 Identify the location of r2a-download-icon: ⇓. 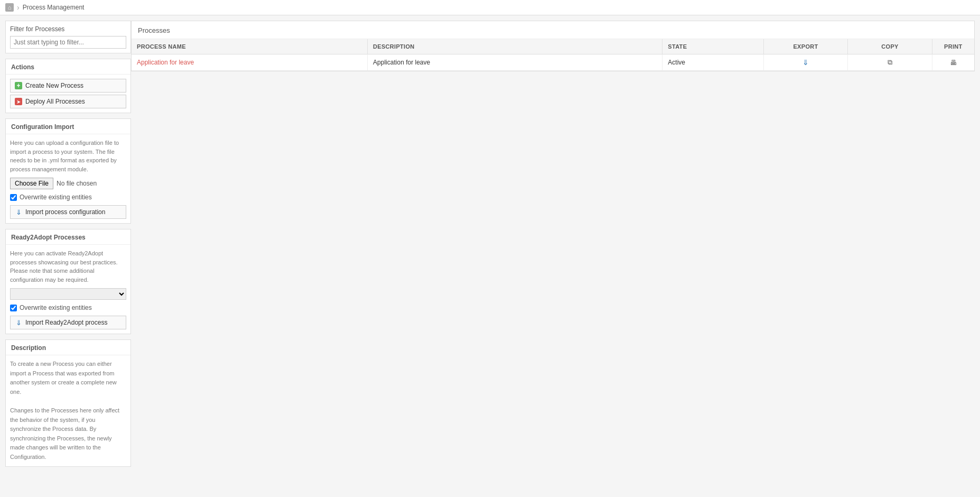
(18, 323).